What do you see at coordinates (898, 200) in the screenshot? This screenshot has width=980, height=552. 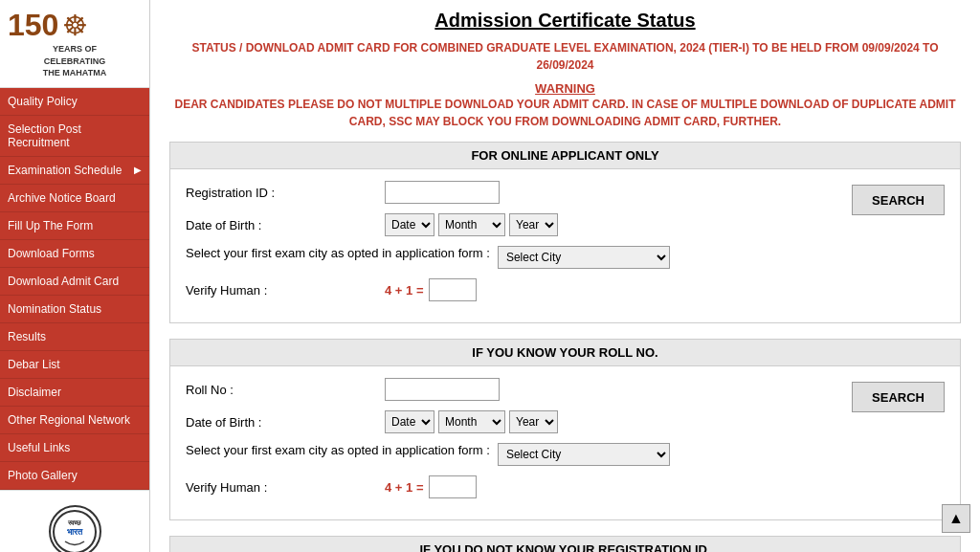 I see `search-button-s1: SEARCH` at bounding box center [898, 200].